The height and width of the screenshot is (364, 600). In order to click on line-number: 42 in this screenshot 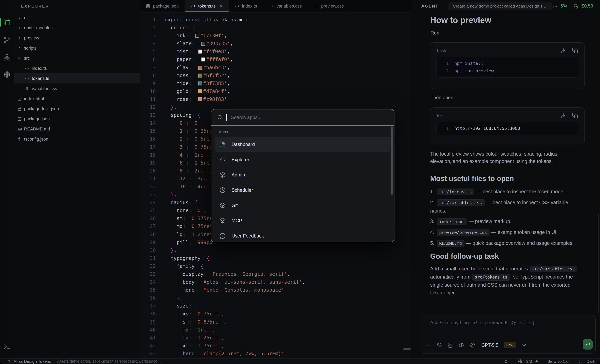, I will do `click(152, 346)`.